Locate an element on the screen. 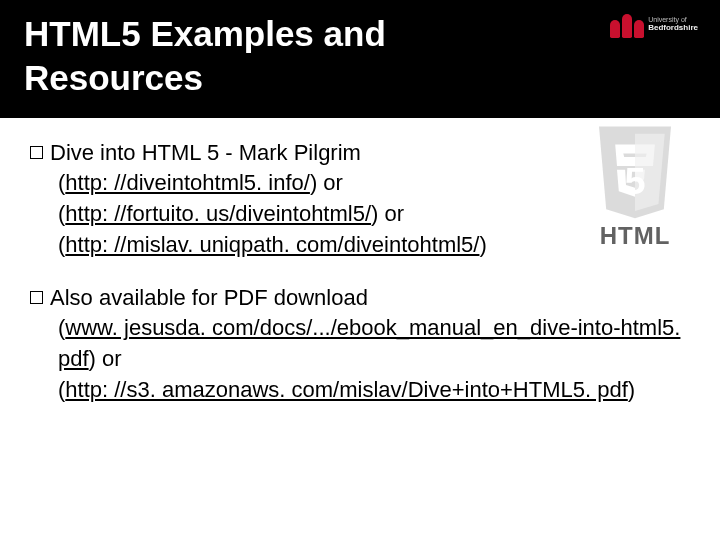 This screenshot has width=720, height=540. bullet-lead: Dive into HTML 5 - Mark Pilgrim is located at coordinates (206, 152).